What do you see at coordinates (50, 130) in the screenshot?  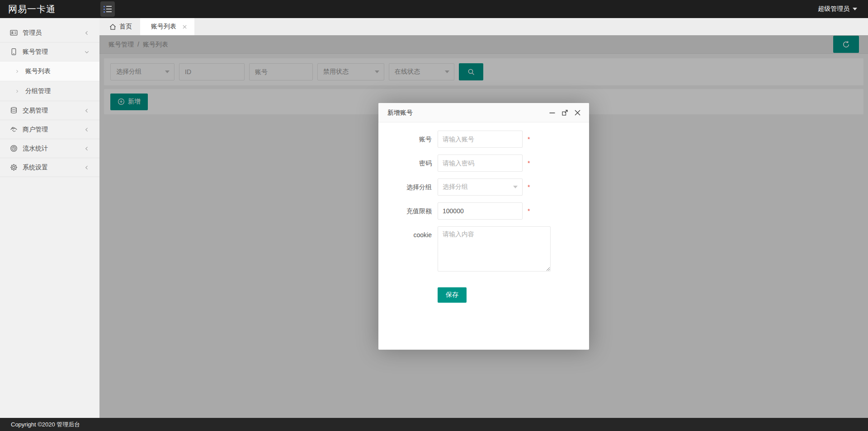 I see `sidebar-item-merchant-mgmt: 商户管理` at bounding box center [50, 130].